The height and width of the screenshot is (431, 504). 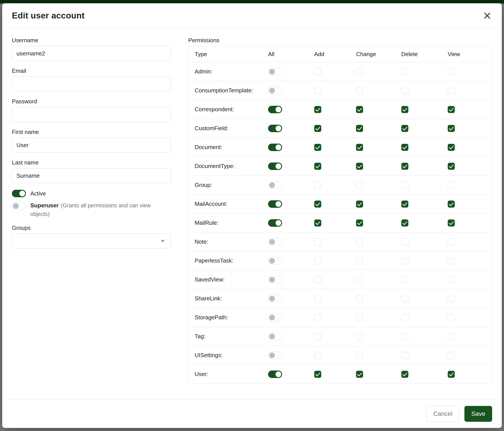 I want to click on email-input, so click(x=91, y=84).